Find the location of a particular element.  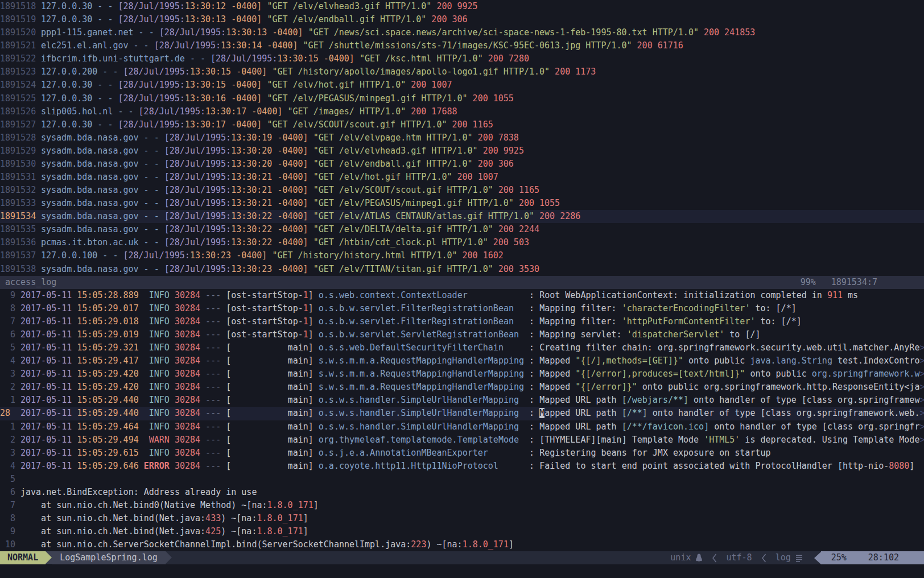

log-line: 52017-05-11 15:05:29.321 INFO 30284 --- … is located at coordinates (462, 348).